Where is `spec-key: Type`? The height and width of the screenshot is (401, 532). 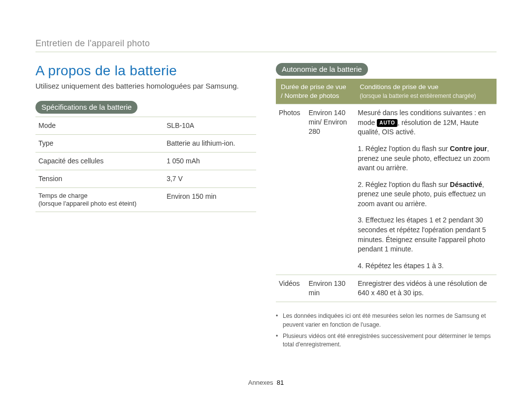
spec-key: Type is located at coordinates (100, 143).